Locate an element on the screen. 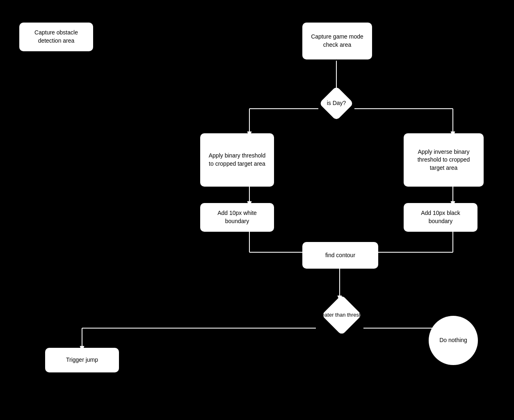  capture-obstacle-node: Capture obstacle detection area is located at coordinates (56, 37).